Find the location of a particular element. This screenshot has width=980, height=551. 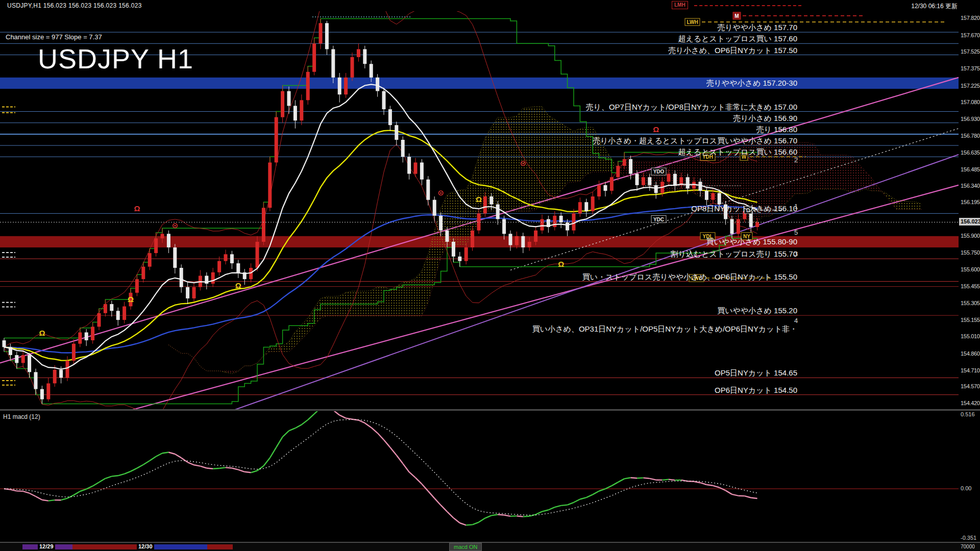

price-axis-label: 156.485 is located at coordinates (970, 169).